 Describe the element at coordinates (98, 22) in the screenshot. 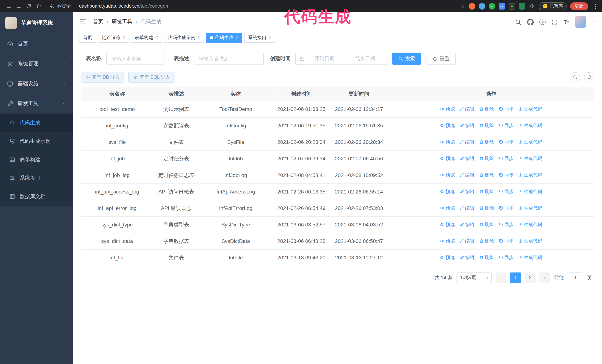

I see `breadcrumb-home: 首页` at that location.